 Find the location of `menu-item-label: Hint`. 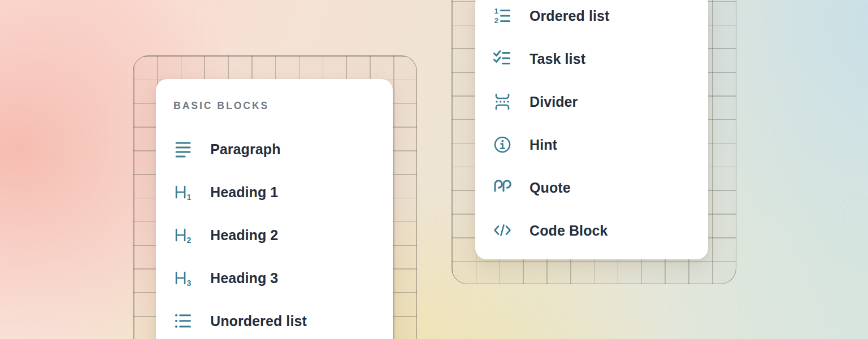

menu-item-label: Hint is located at coordinates (544, 145).